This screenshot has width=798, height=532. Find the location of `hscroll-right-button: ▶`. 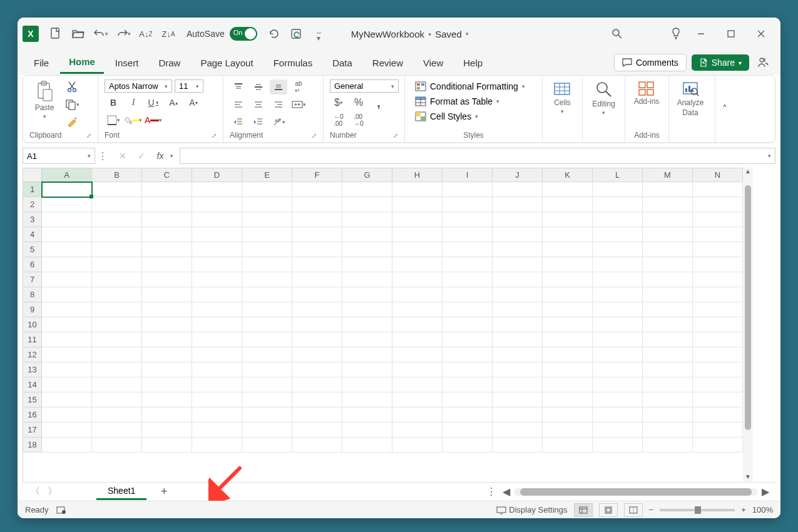

hscroll-right-button: ▶ is located at coordinates (765, 492).